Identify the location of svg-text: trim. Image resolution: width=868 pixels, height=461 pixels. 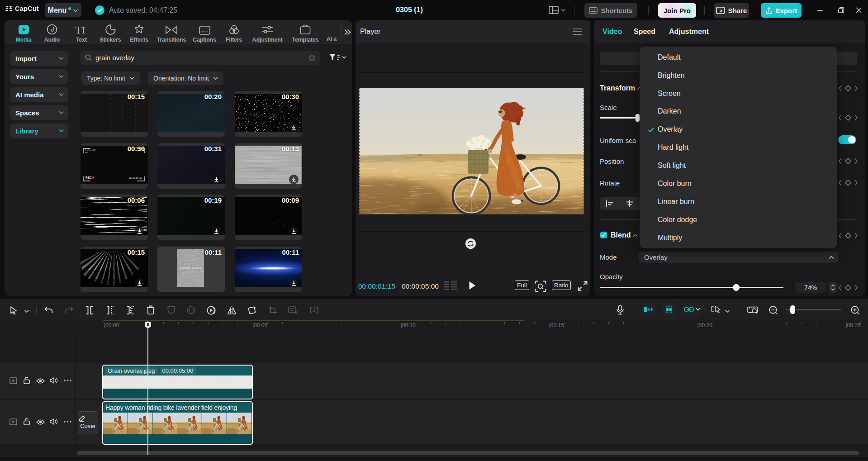
(87, 152).